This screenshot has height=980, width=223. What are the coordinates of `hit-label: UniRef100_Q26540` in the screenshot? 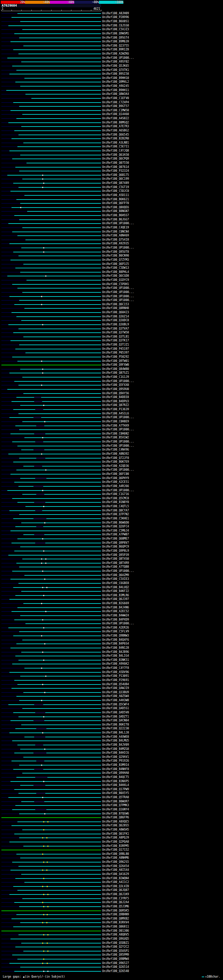 It's located at (116, 972).